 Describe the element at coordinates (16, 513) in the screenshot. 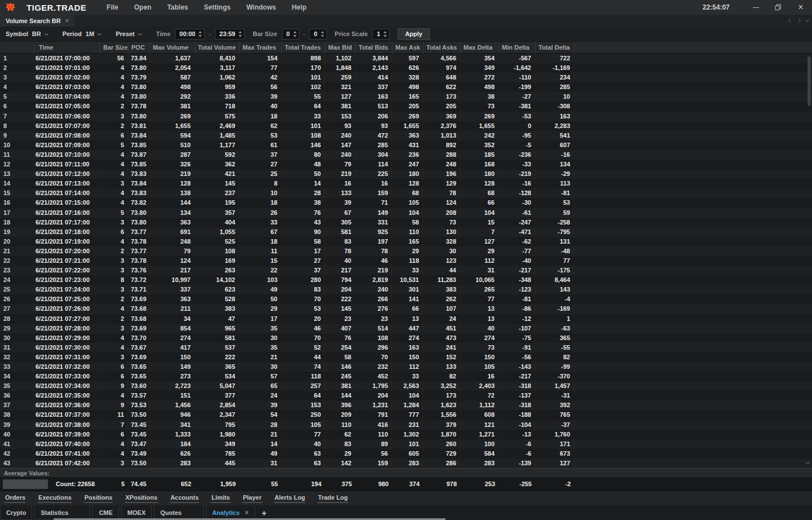

I see `page-tab-crypto: Crypto` at that location.